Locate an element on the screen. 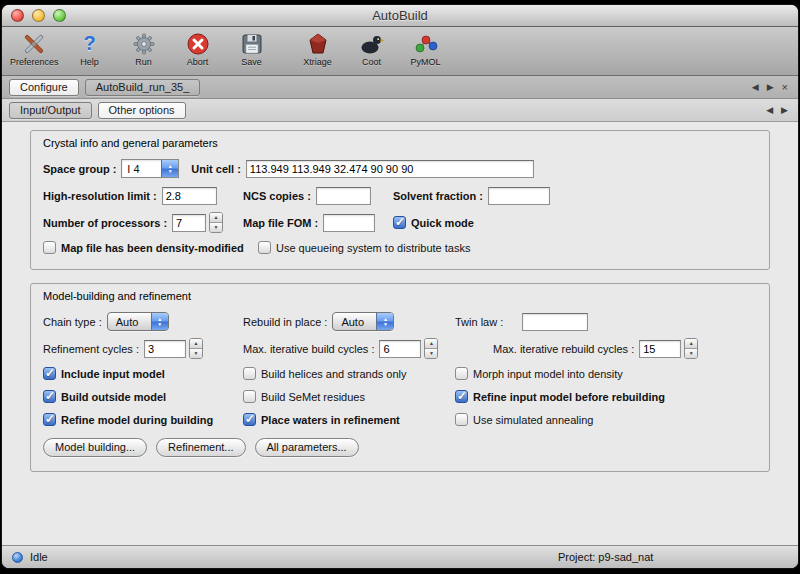 Image resolution: width=800 pixels, height=574 pixels. subtab-prev-icon: ◀ is located at coordinates (770, 110).